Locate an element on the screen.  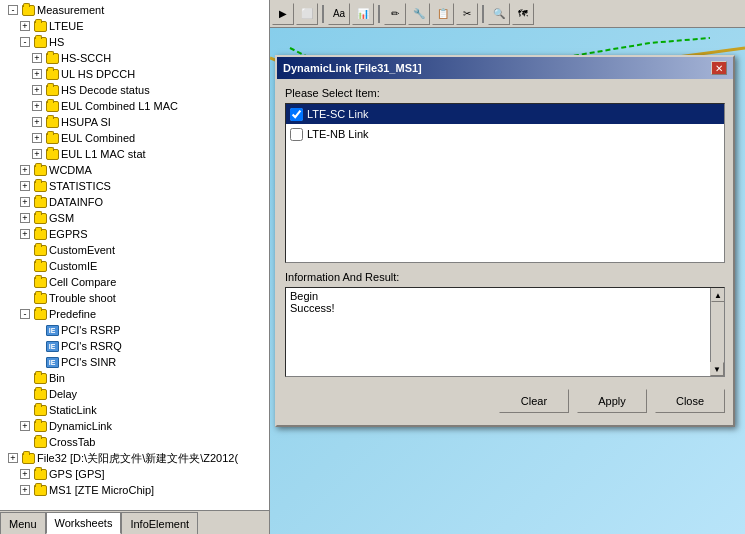
tree-label: HSUPA SI is located at coordinates (86, 122).